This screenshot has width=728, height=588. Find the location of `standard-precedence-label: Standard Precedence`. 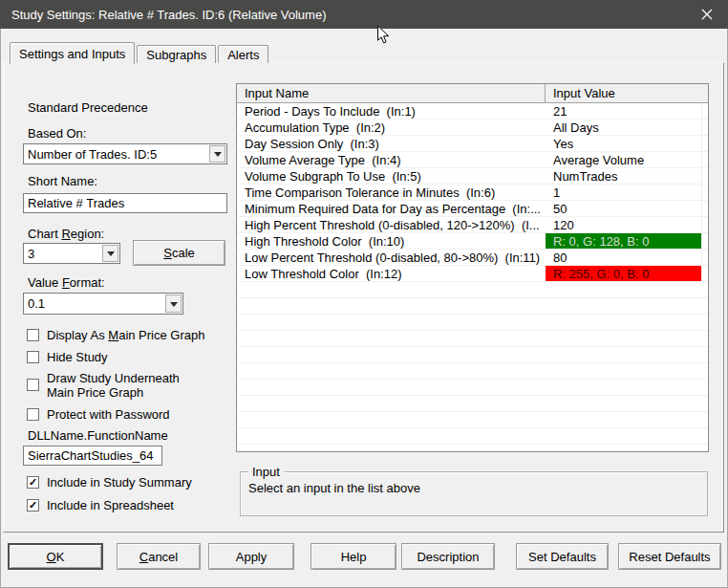

standard-precedence-label: Standard Precedence is located at coordinates (88, 107).